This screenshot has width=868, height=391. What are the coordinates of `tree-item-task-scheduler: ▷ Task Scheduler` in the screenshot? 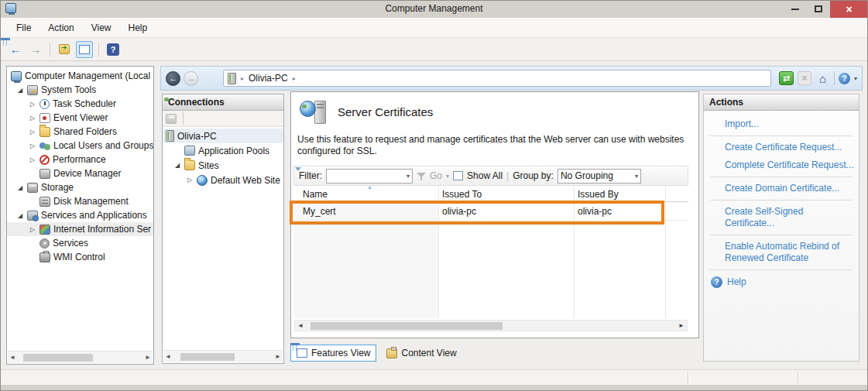 It's located at (81, 104).